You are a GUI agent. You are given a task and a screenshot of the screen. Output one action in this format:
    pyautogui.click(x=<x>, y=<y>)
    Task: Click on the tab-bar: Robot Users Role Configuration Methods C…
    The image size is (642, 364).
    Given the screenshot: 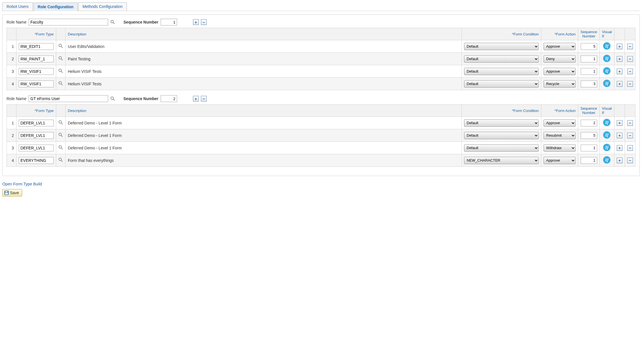 What is the action you would take?
    pyautogui.click(x=321, y=7)
    